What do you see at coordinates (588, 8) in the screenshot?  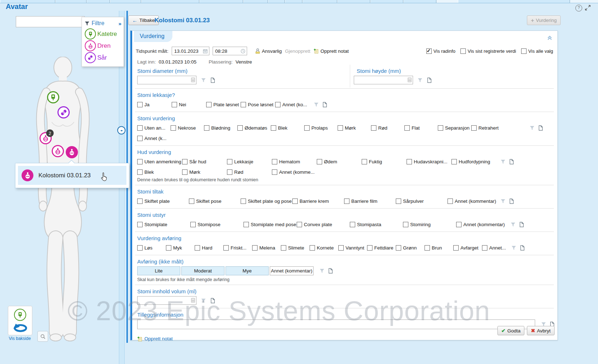 I see `expand-icon` at bounding box center [588, 8].